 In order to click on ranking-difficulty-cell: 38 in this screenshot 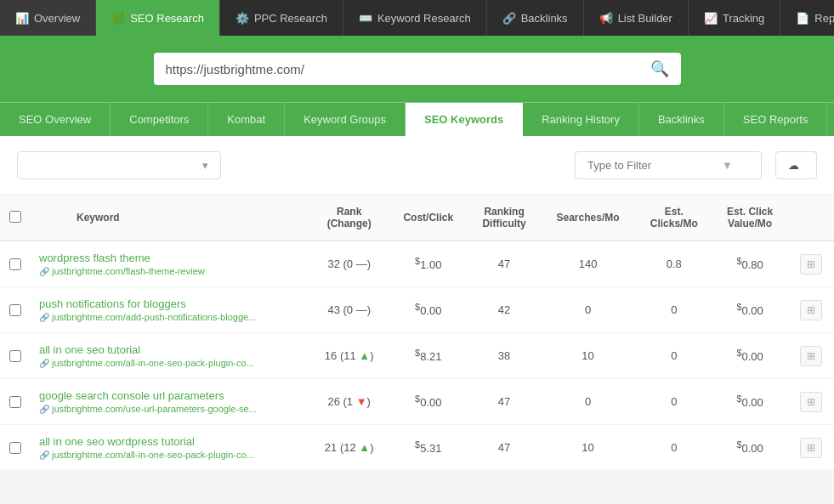, I will do `click(505, 356)`.